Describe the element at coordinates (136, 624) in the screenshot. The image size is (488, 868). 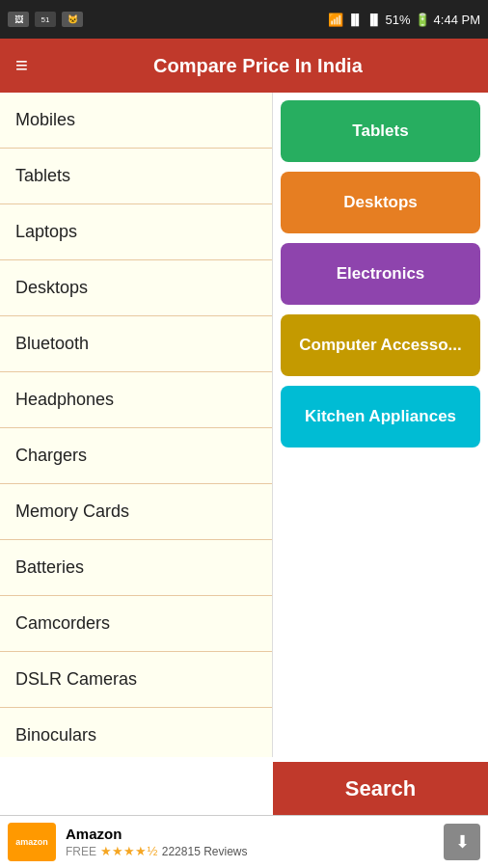
I see `sidebar-item-camcorders: Camcorders` at that location.